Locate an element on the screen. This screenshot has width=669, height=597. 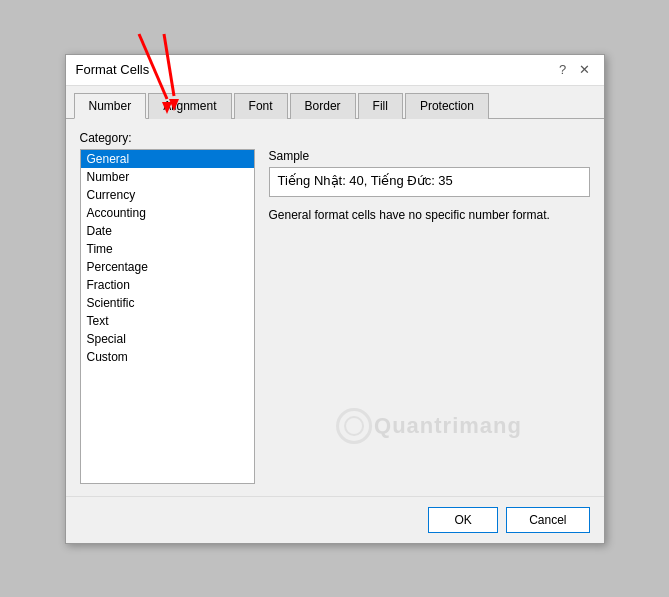
close-button: ✕ is located at coordinates (585, 70).